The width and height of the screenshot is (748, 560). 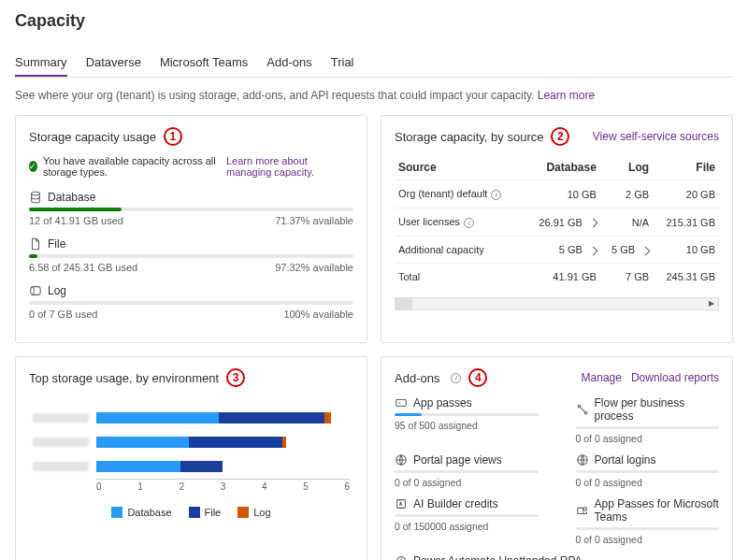 I want to click on table-row: Additional capacity 5 GB 5 GB 10 GB, so click(x=557, y=251).